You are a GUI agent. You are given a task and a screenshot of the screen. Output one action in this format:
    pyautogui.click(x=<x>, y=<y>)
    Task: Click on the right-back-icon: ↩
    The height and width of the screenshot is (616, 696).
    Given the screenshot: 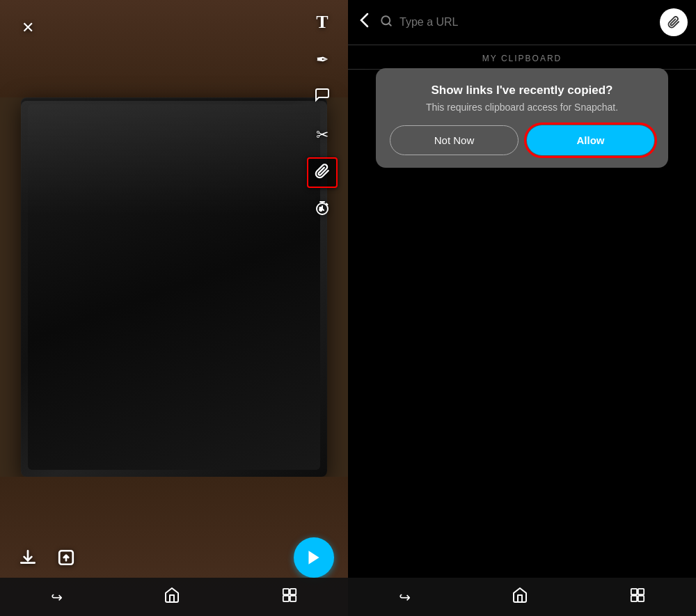 What is the action you would take?
    pyautogui.click(x=405, y=597)
    